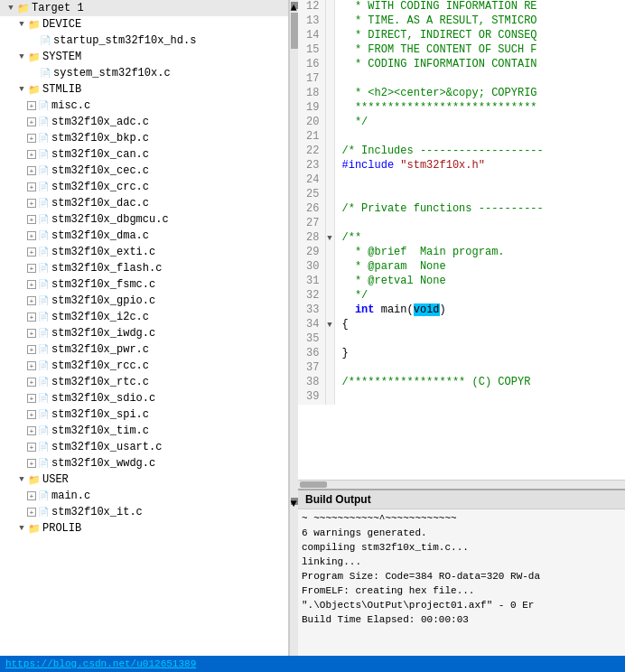 The width and height of the screenshot is (625, 672). I want to click on tree-item-crc: + 📄 stm32f10x_crc.c, so click(145, 187).